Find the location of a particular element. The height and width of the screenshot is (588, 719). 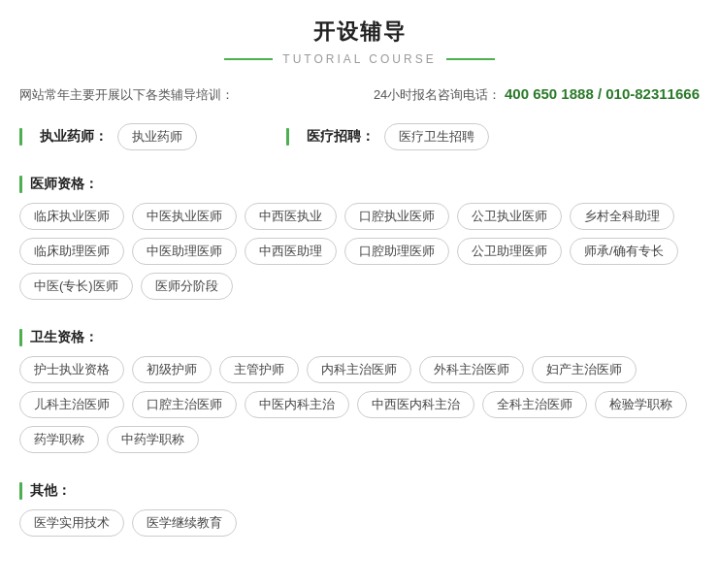

tag-gongwei: 公卫执业医师 is located at coordinates (509, 216).